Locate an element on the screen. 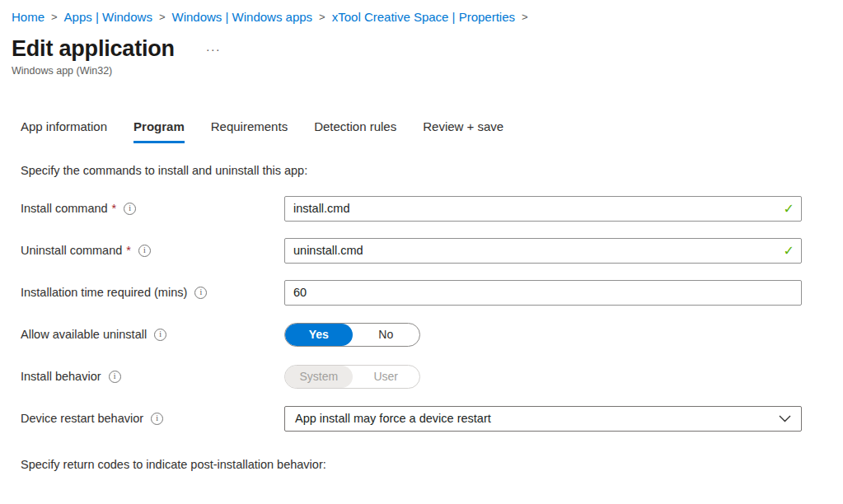 The width and height of the screenshot is (843, 504). field-label: Uninstall command is located at coordinates (71, 250).